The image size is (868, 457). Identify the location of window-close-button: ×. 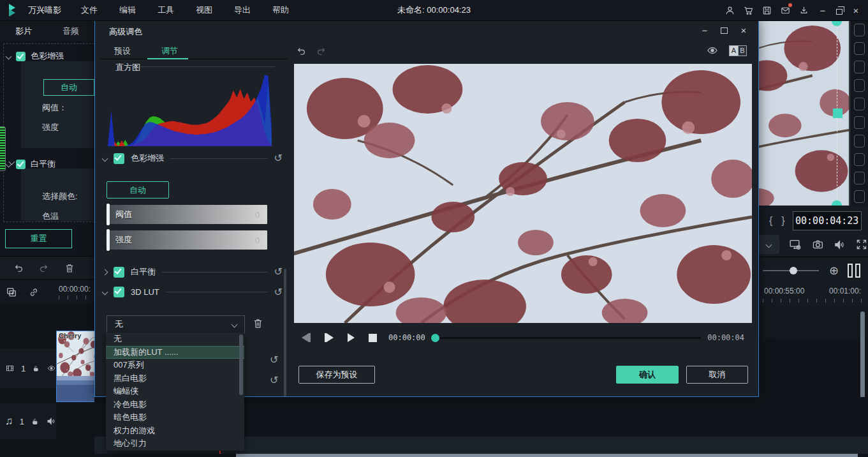
(856, 10).